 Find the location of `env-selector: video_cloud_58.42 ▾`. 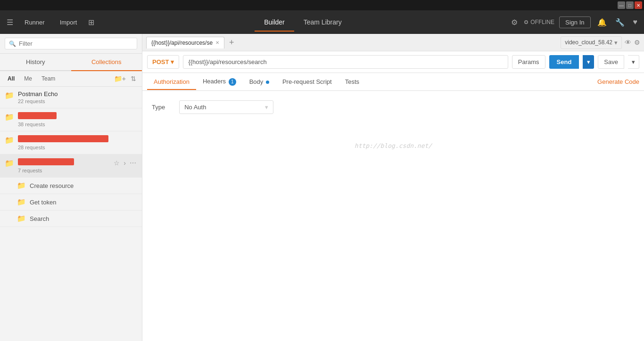

env-selector: video_cloud_58.42 ▾ is located at coordinates (591, 42).